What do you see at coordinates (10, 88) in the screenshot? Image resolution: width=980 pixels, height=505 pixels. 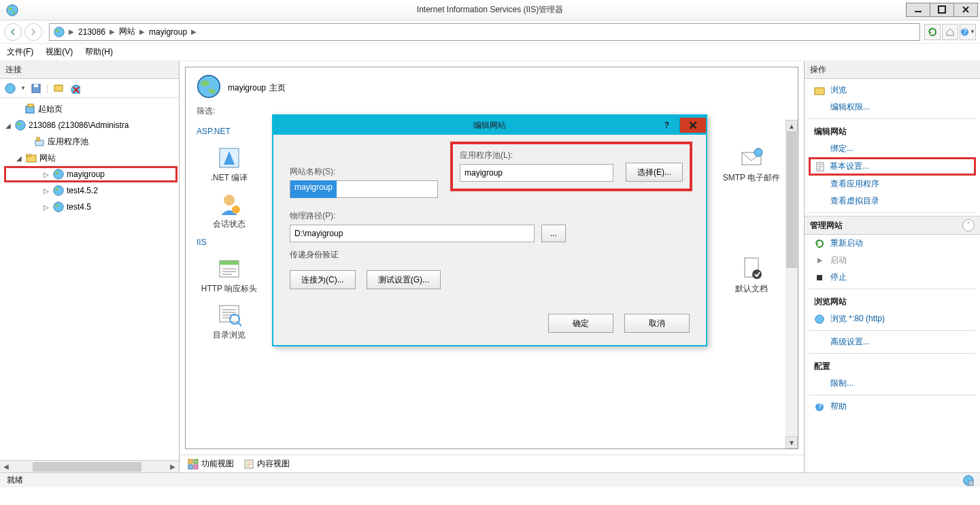 I see `back-icon` at bounding box center [10, 88].